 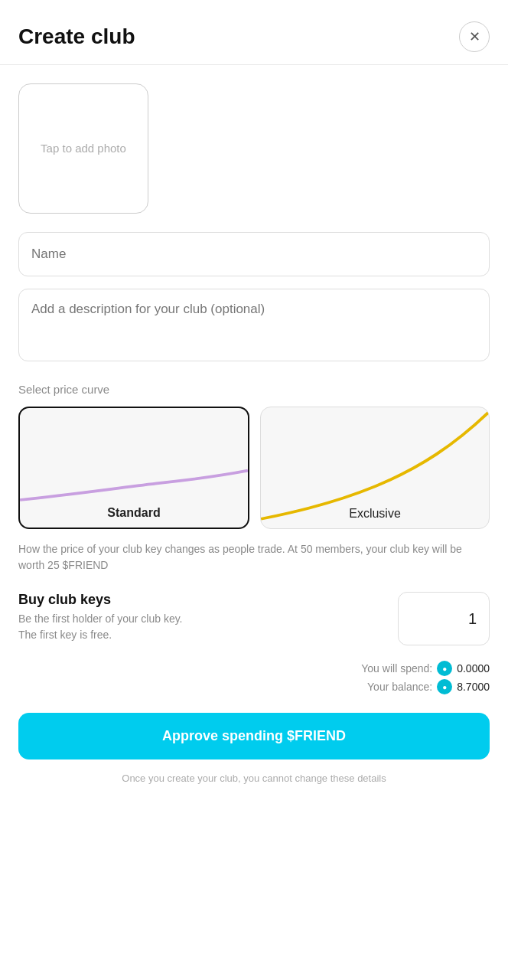 What do you see at coordinates (473, 687) in the screenshot?
I see `balance-amount: 8.7000` at bounding box center [473, 687].